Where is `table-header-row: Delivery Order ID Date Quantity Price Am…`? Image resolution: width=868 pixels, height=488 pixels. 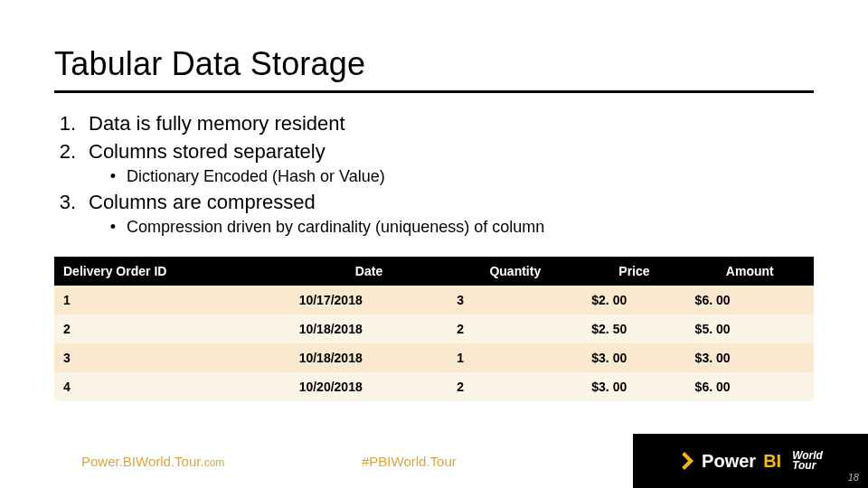 table-header-row: Delivery Order ID Date Quantity Price Am… is located at coordinates (434, 271).